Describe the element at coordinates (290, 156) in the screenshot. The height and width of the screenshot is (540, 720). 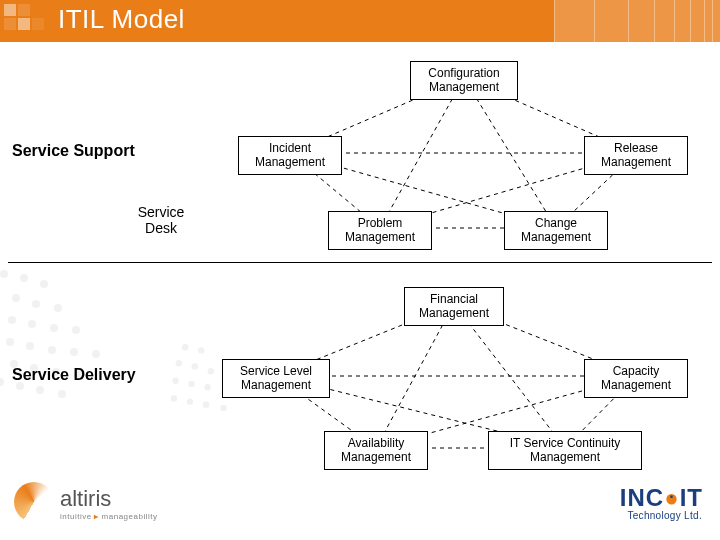
I see `node-incident-management: Incident Management` at that location.